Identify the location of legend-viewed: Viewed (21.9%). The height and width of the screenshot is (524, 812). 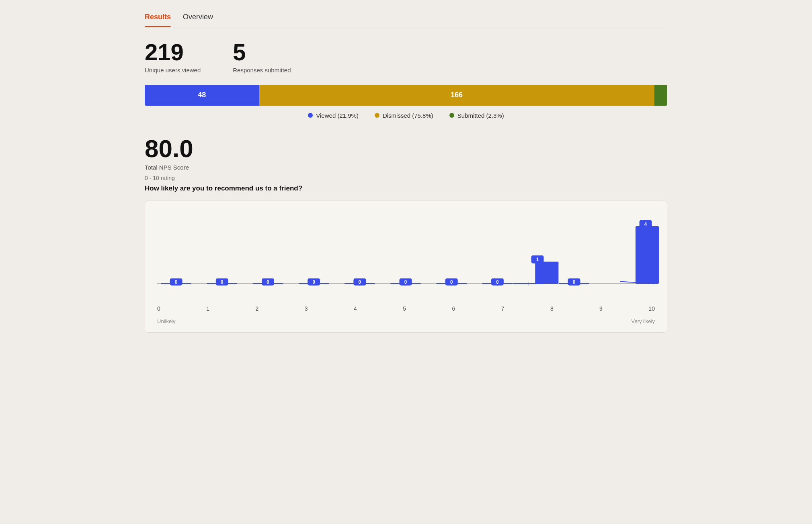
(333, 116).